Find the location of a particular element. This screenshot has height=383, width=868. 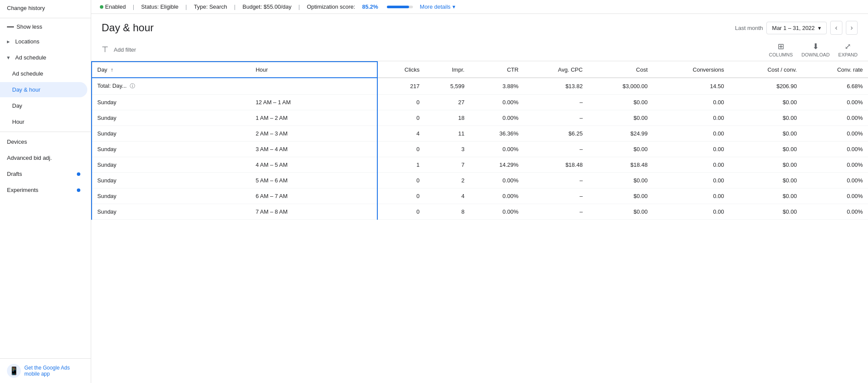

columns-button: ⊞ COLUMNS is located at coordinates (781, 50).